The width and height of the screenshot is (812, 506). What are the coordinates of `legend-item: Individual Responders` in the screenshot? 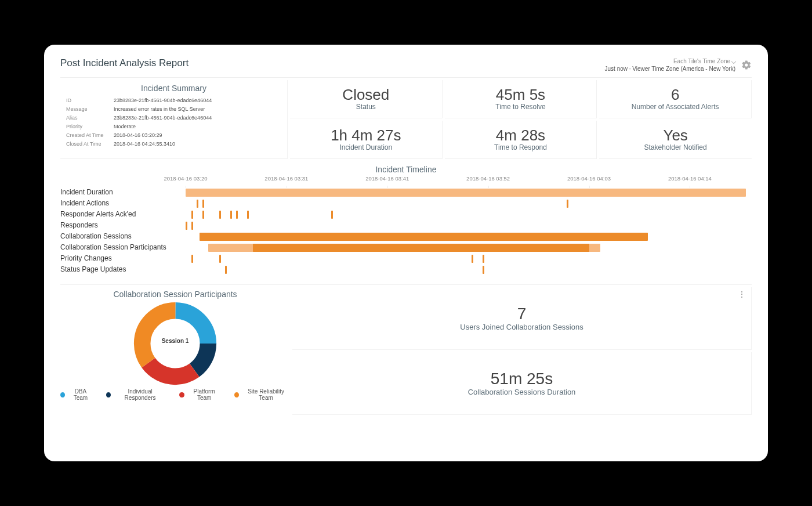 It's located at (137, 395).